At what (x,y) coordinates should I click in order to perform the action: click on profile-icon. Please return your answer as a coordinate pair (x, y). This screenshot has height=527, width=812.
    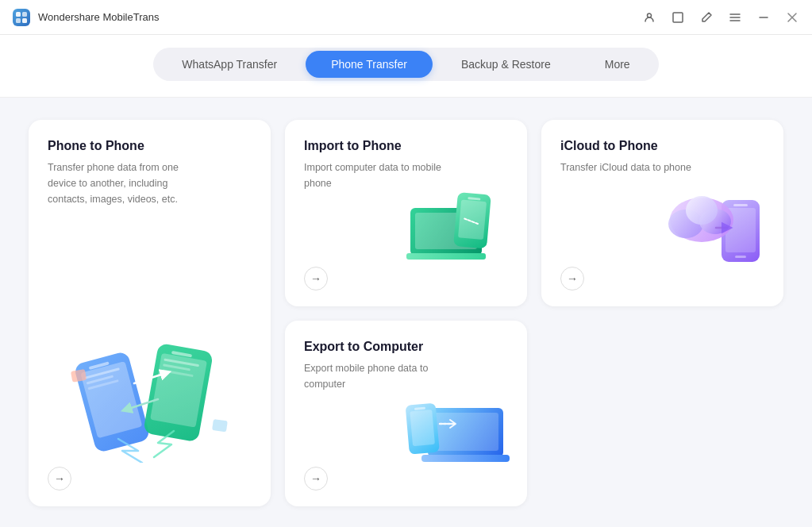
    Looking at the image, I should click on (649, 17).